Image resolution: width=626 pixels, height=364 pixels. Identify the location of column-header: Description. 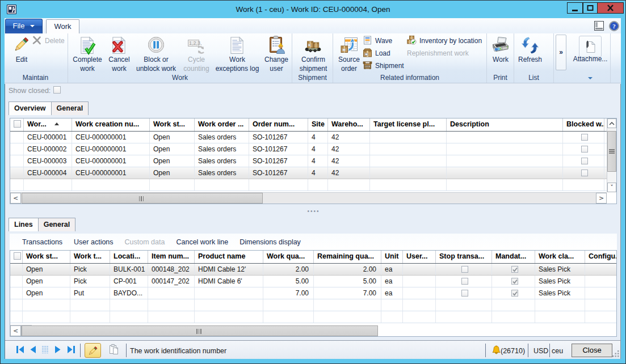
(505, 125).